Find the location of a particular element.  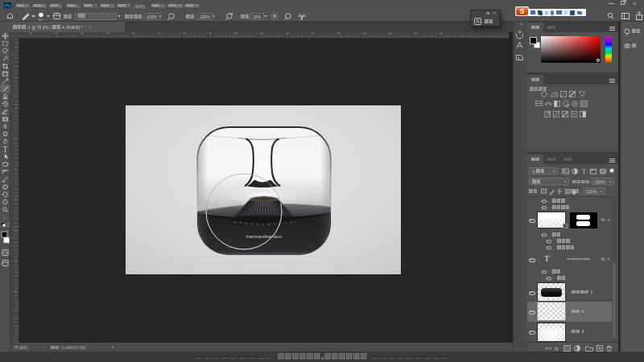

svg-text: T is located at coordinates (584, 172).